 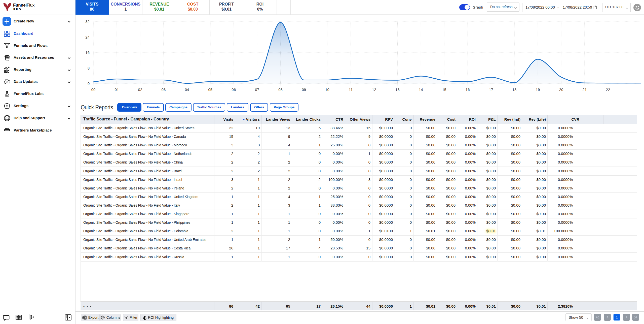 I want to click on svg-text: 10, so click(x=327, y=90).